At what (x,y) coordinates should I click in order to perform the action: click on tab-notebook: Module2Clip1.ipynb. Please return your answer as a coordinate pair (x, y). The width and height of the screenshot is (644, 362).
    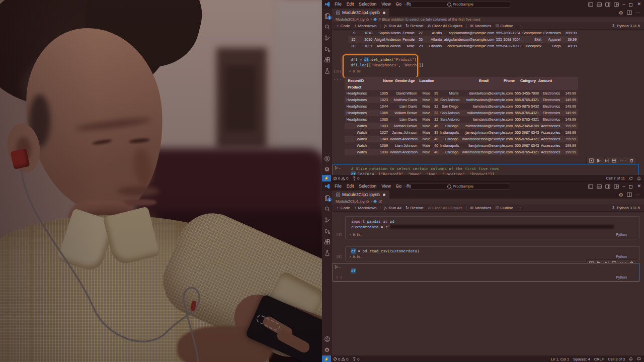
    Looking at the image, I should click on (361, 195).